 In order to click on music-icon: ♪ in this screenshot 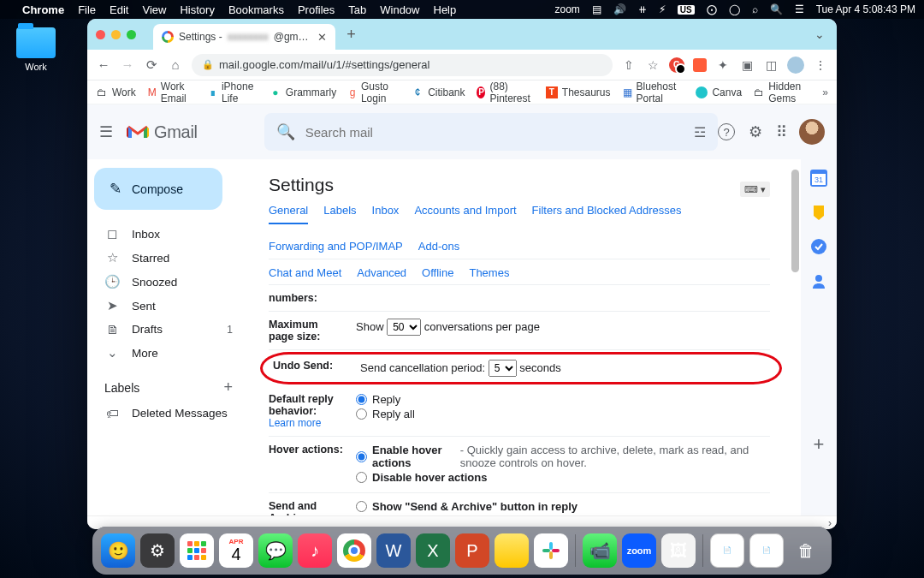, I will do `click(315, 551)`.